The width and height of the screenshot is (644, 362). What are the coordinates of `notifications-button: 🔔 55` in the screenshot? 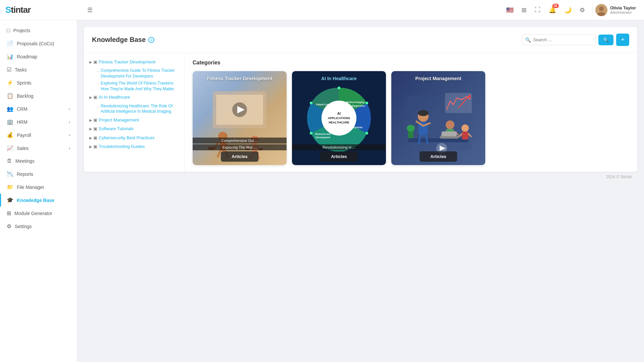 It's located at (552, 10).